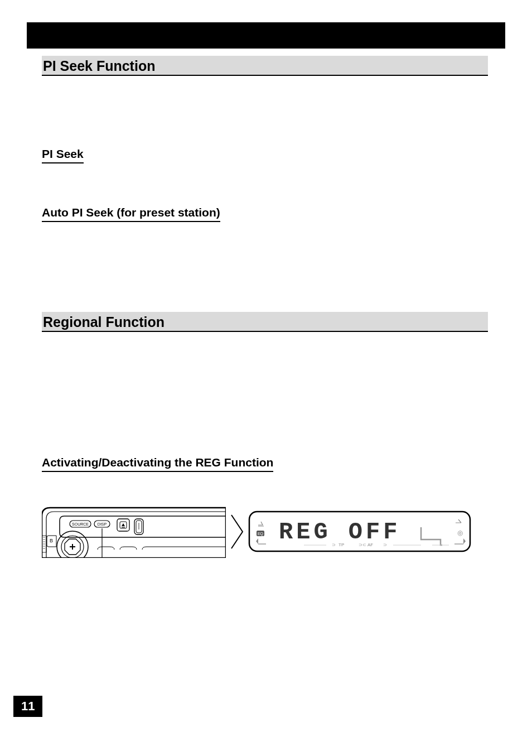  What do you see at coordinates (62, 155) in the screenshot?
I see `heading-pi-seek: PI Seek` at bounding box center [62, 155].